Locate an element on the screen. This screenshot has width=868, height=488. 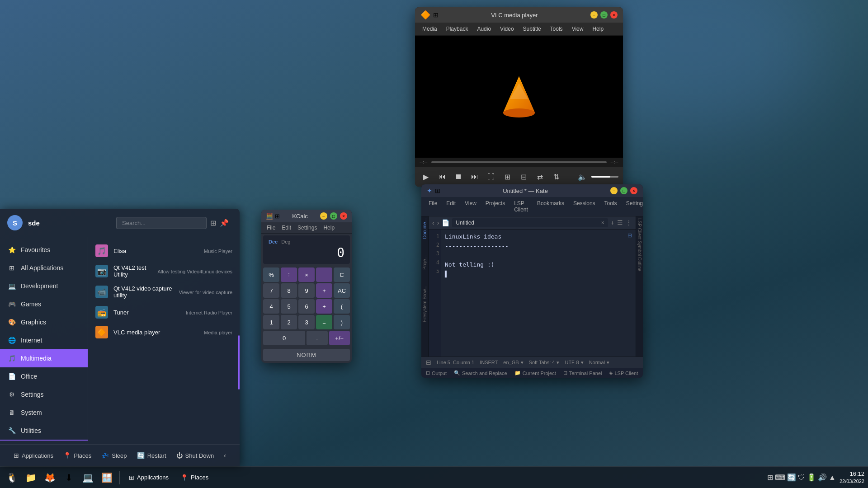
sidebar-item-games: 🎮 Games is located at coordinates (44, 304).